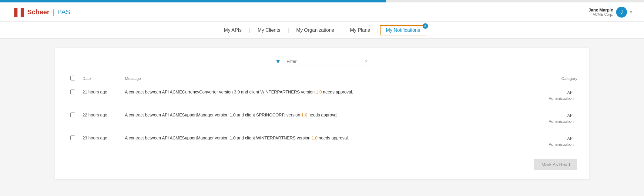  Describe the element at coordinates (556, 165) in the screenshot. I see `mark-as-read-button: Mark As Read` at that location.